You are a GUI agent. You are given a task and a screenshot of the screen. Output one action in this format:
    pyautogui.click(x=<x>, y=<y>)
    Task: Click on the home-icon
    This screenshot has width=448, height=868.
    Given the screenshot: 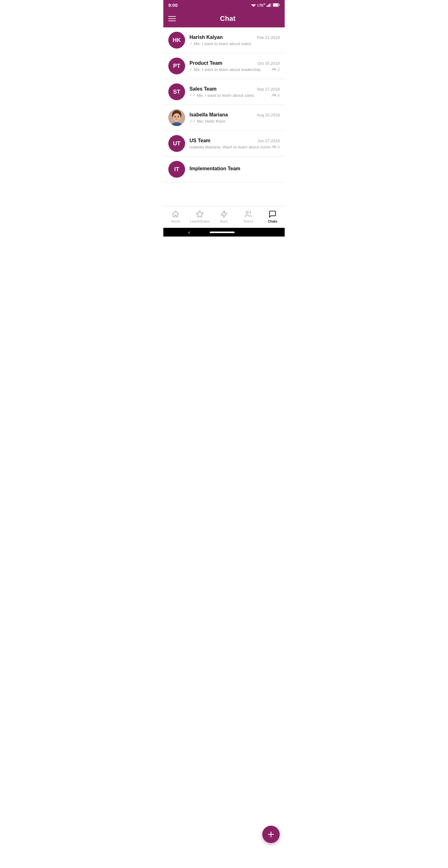 What is the action you would take?
    pyautogui.click(x=175, y=214)
    